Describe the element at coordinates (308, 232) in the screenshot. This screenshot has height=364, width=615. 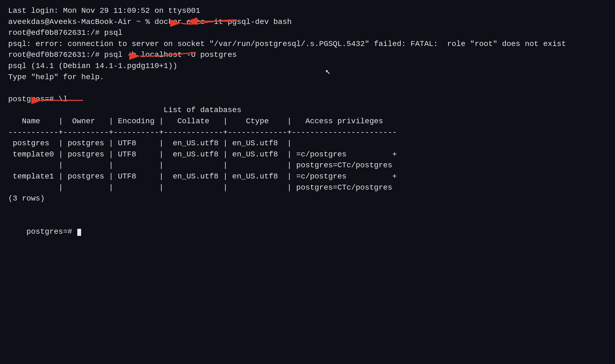
I see `line-final-prompt: postgres=#` at that location.